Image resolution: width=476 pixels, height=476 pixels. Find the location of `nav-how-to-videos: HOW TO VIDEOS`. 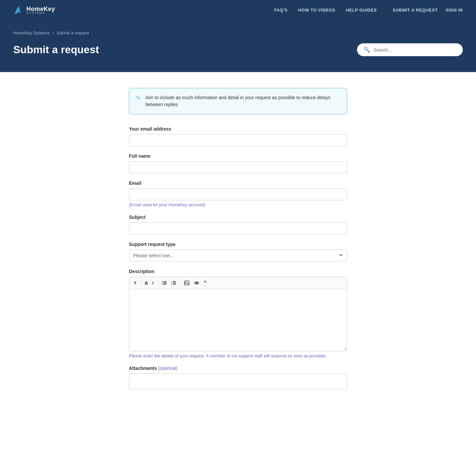

nav-how-to-videos: HOW TO VIDEOS is located at coordinates (317, 10).